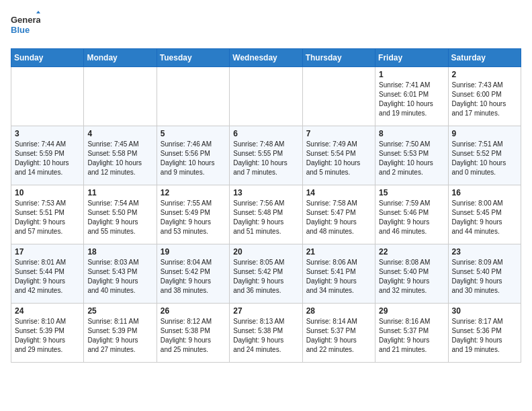  I want to click on calendar-cell: 7Sunrise: 7:49 AMSunset: 5:54 PMDaylight…, so click(339, 156).